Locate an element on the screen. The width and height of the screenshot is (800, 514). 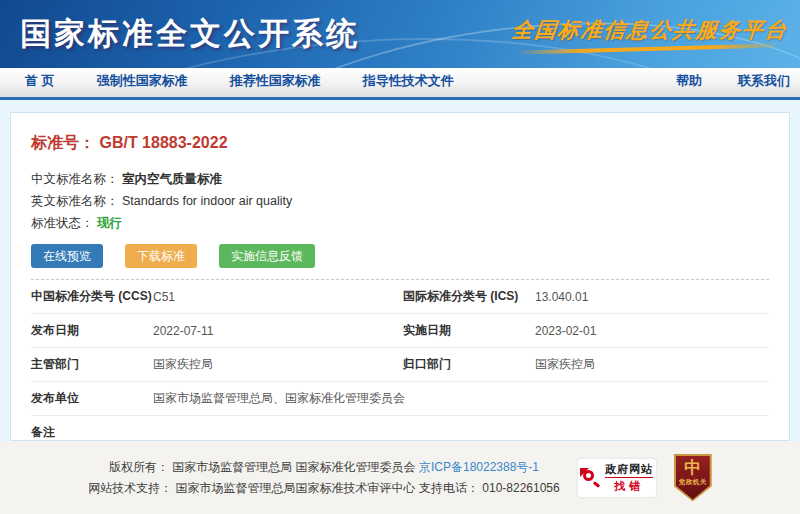
nav-item-guiding-documents: 指导性技术文件 is located at coordinates (408, 81).